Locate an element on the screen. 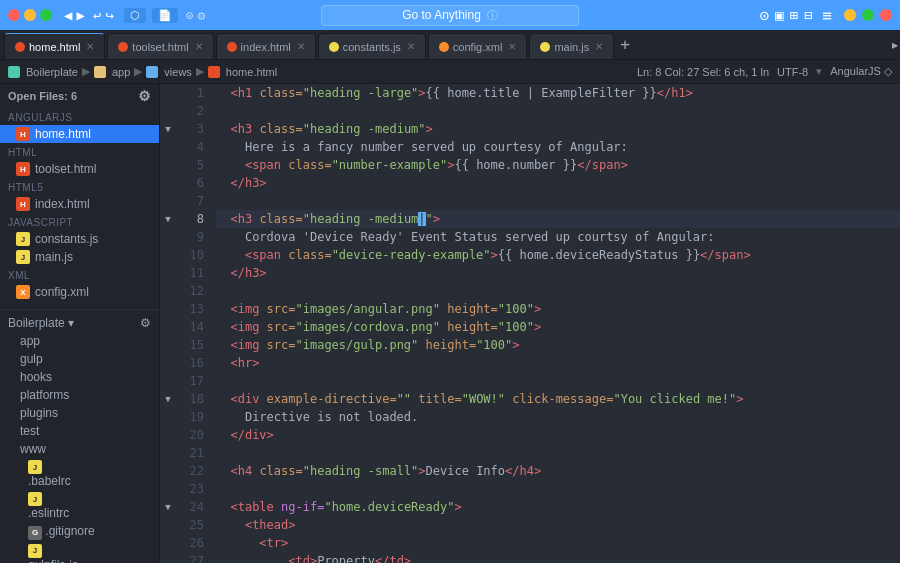 The image size is (900, 563). open-files-label: Open Files: 6 is located at coordinates (42, 96).